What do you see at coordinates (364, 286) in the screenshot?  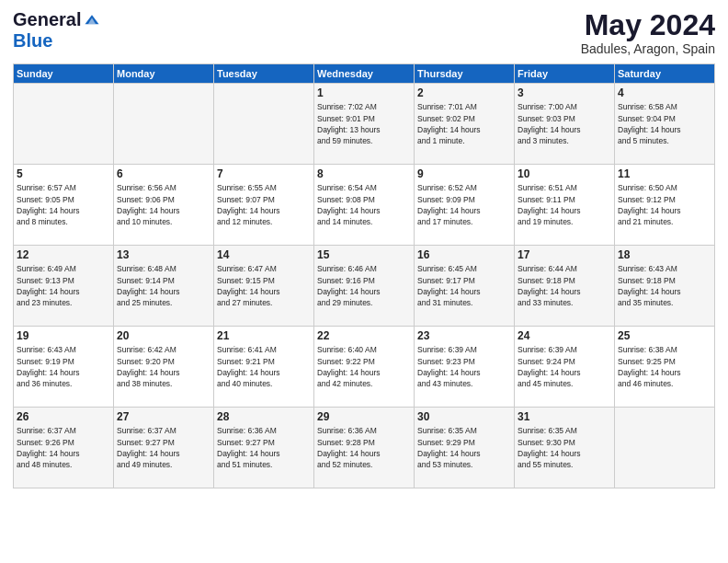 I see `calendar-cell: 15Sunrise: 6:46 AMSunset: 9:16 PMDayligh…` at bounding box center [364, 286].